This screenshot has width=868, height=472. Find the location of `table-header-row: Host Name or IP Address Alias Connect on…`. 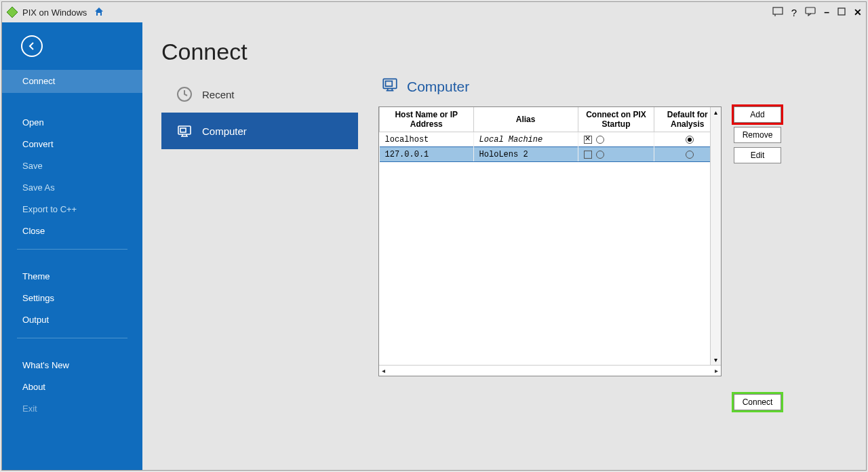

table-header-row: Host Name or IP Address Alias Connect on… is located at coordinates (551, 119).